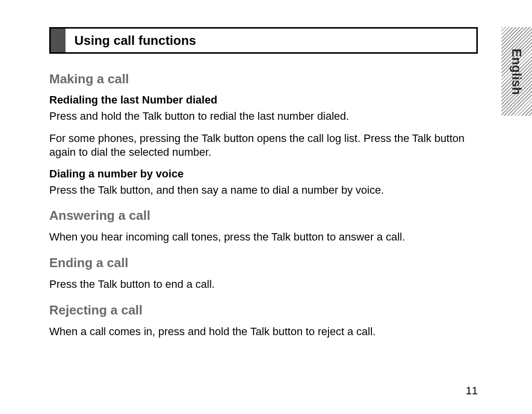 This screenshot has width=532, height=414. I want to click on page-title: Using call functions, so click(131, 40).